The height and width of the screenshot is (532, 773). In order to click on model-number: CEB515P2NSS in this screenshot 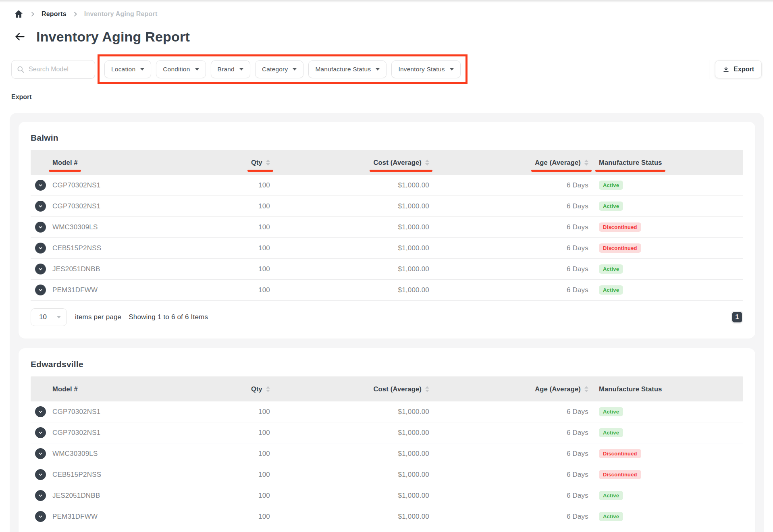, I will do `click(121, 248)`.